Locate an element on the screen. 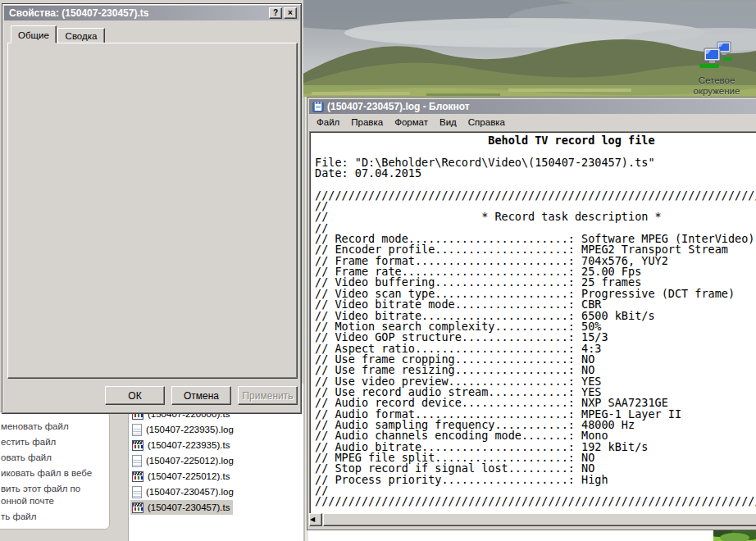 The width and height of the screenshot is (756, 541). menu-help: Справка is located at coordinates (487, 122).